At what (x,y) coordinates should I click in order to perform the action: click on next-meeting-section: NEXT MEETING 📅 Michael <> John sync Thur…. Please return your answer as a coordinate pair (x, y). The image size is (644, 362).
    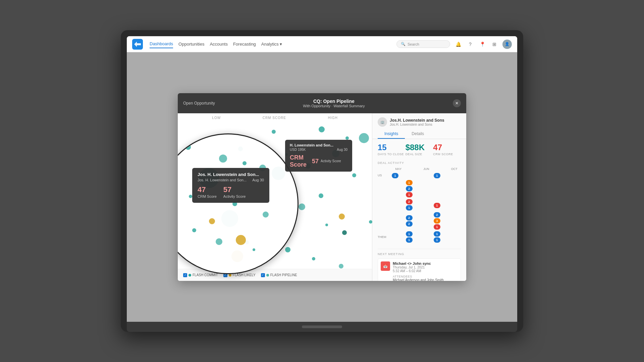
    Looking at the image, I should click on (419, 265).